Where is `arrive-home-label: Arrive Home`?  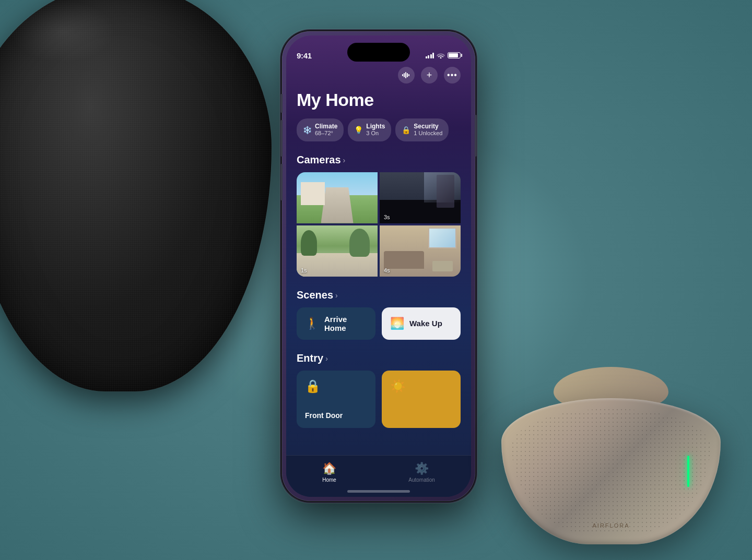 arrive-home-label: Arrive Home is located at coordinates (346, 324).